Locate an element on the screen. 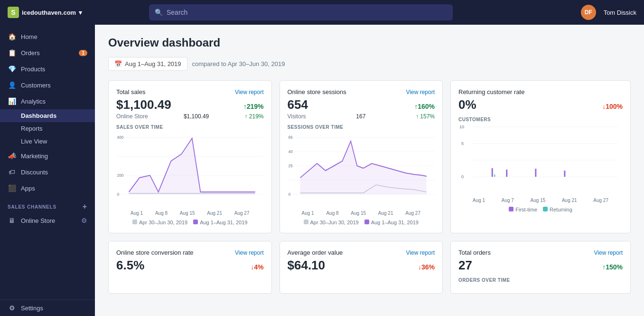 The width and height of the screenshot is (644, 316). settings-gear-icon: ⚙ is located at coordinates (84, 220).